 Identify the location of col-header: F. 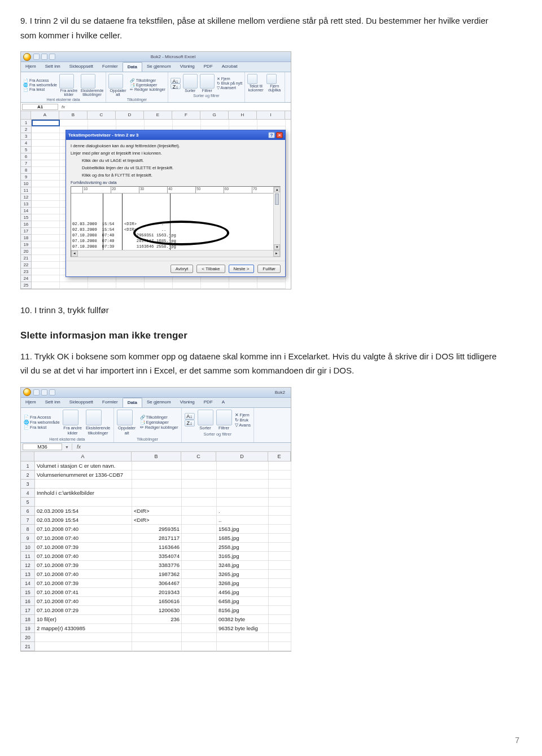
(186, 115).